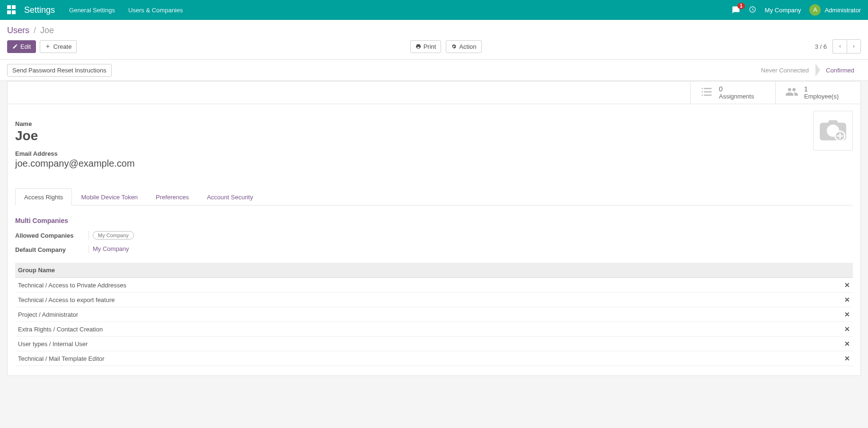 Image resolution: width=868 pixels, height=428 pixels. What do you see at coordinates (425, 314) in the screenshot?
I see `group-name-cell: Project / Administrator` at bounding box center [425, 314].